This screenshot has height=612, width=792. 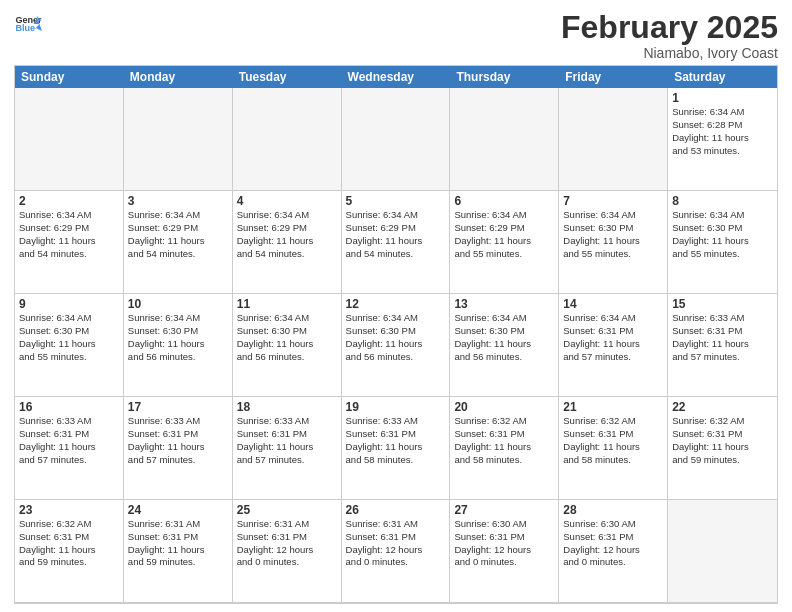 What do you see at coordinates (70, 346) in the screenshot?
I see `calendar-cell: 9Sunrise: 6:34 AM Sunset: 6:30 PM Daylig…` at bounding box center [70, 346].